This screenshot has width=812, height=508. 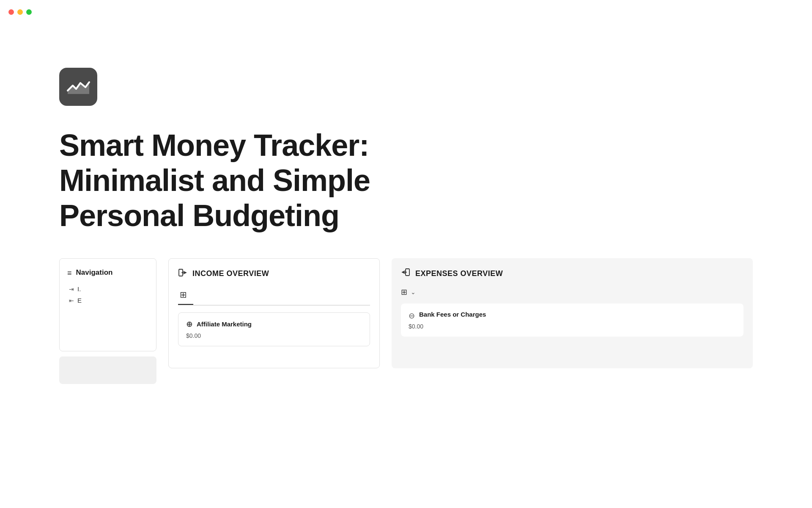 I want to click on traffic-light-yellow, so click(x=20, y=12).